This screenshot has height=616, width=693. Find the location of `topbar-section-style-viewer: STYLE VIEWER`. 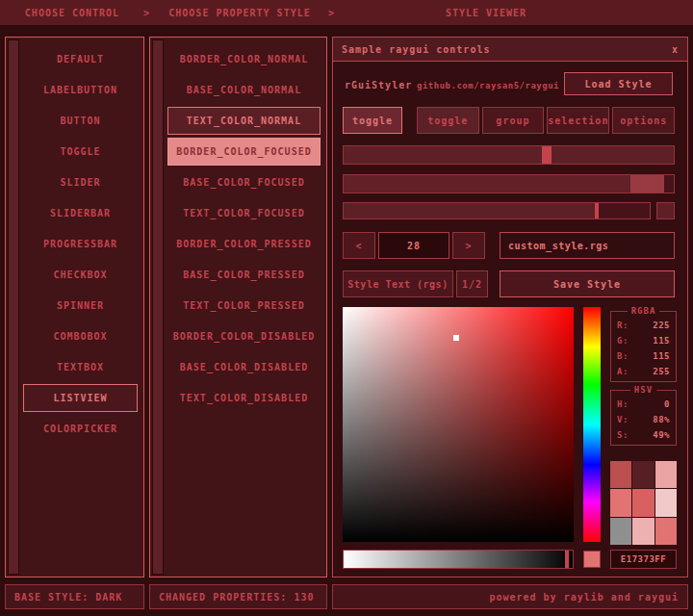

topbar-section-style-viewer: STYLE VIEWER is located at coordinates (486, 13).